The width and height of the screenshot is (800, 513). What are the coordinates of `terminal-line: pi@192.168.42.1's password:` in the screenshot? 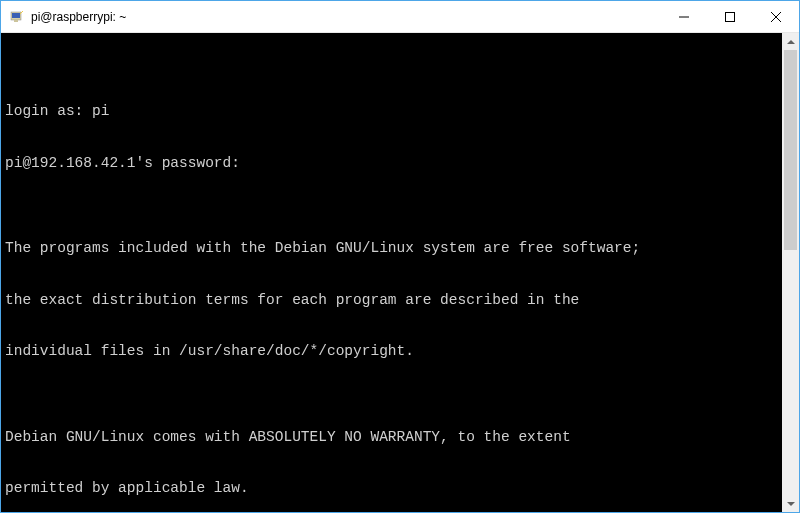 It's located at (390, 164).